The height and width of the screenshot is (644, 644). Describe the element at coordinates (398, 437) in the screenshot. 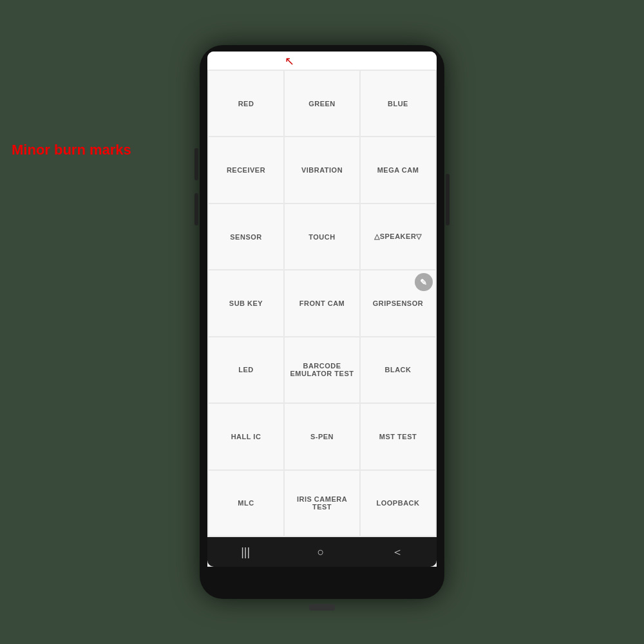

I see `grid-cell-mst-test: MST TEST` at that location.